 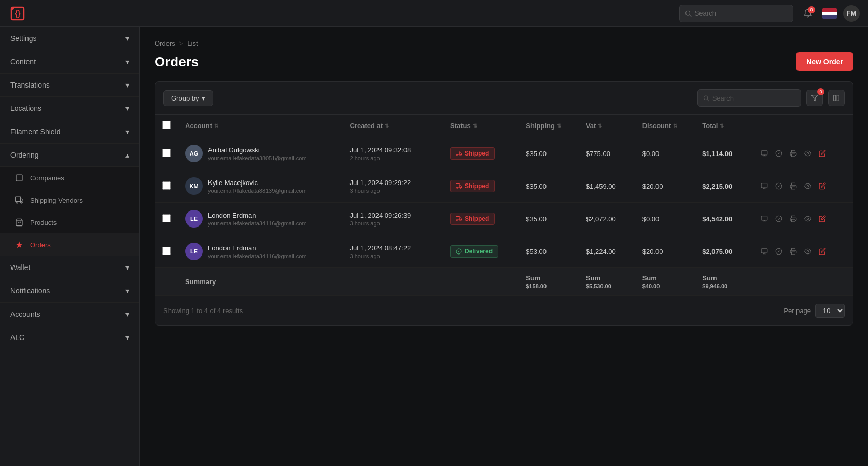 I want to click on sidebar-item-products: Products, so click(x=69, y=223).